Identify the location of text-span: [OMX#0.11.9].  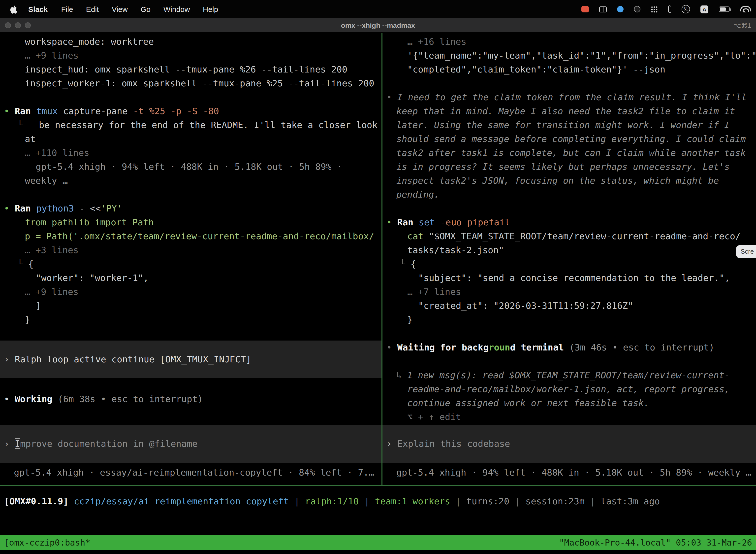
(36, 501).